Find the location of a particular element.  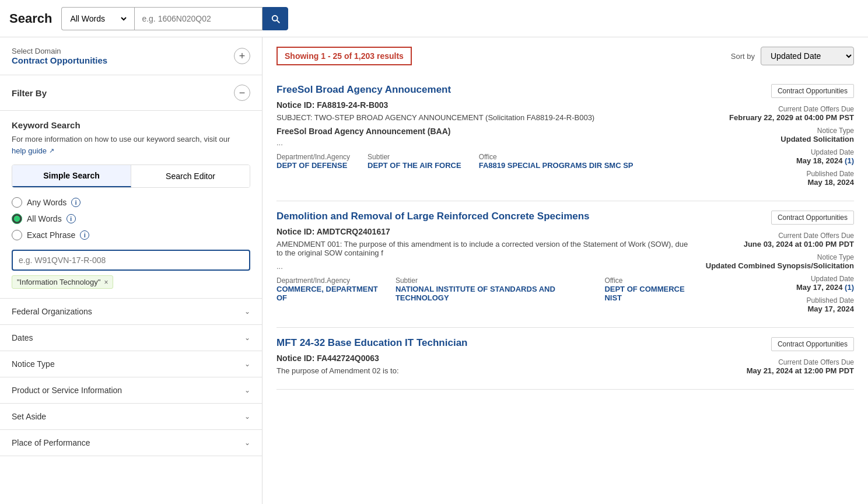

published-date-field: Published Date May 18, 2024 is located at coordinates (778, 178).